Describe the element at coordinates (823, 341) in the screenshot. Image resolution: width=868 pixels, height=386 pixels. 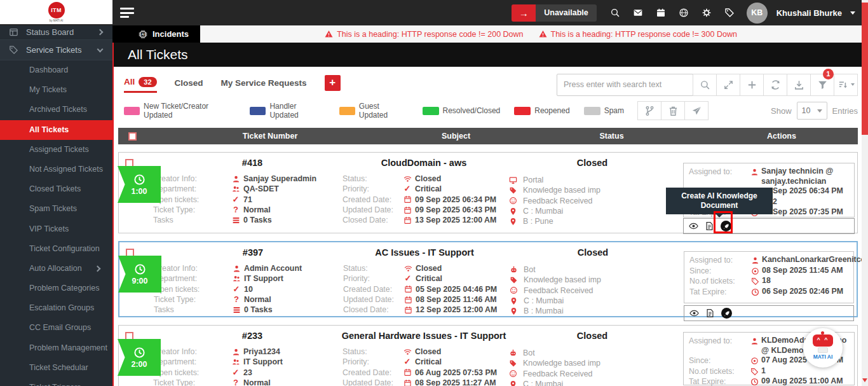
I see `robot-mascot-icon: ^ ^` at that location.